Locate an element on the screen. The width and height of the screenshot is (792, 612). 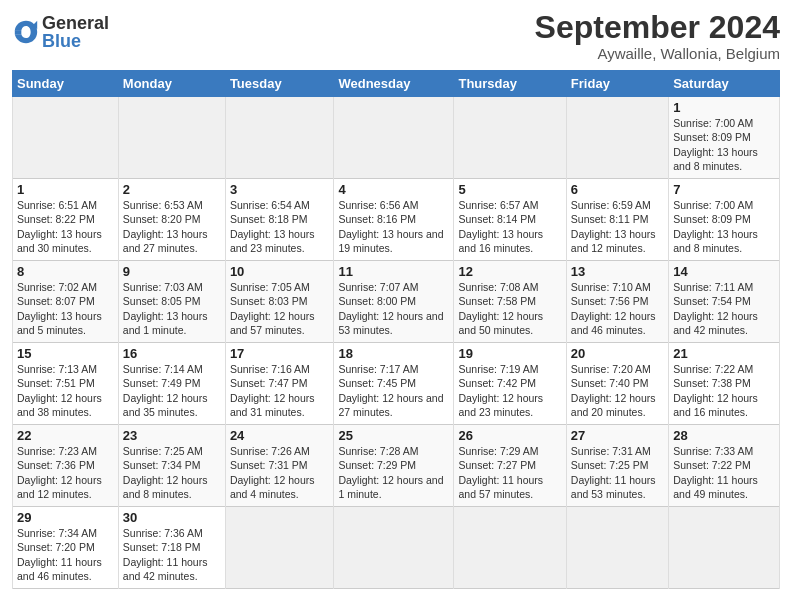
calendar-cell: 8Sunrise: 7:02 AMSunset: 8:07 PMDaylight… is located at coordinates (66, 302).